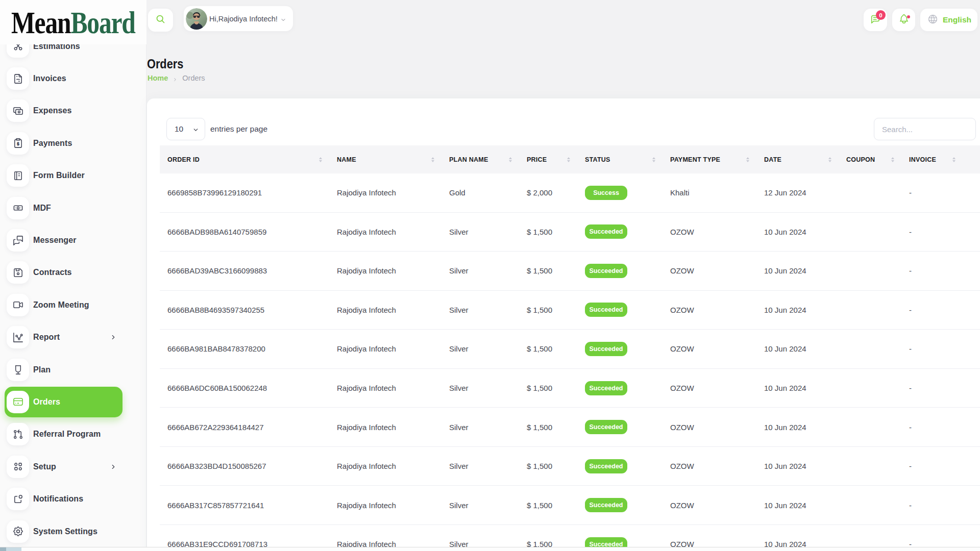 This screenshot has height=551, width=980. I want to click on sidebar-item-form-builder: Form Builder, so click(74, 176).